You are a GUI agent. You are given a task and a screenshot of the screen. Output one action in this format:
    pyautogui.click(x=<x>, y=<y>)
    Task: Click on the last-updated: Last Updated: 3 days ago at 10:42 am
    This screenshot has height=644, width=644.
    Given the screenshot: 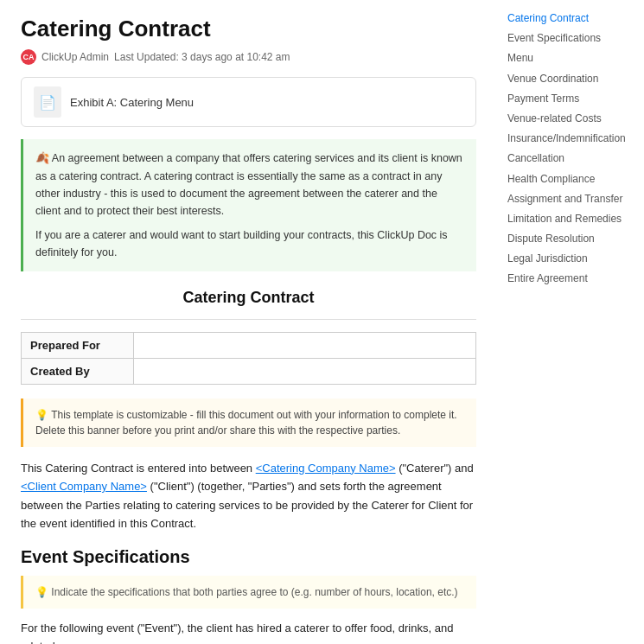 What is the action you would take?
    pyautogui.click(x=202, y=57)
    